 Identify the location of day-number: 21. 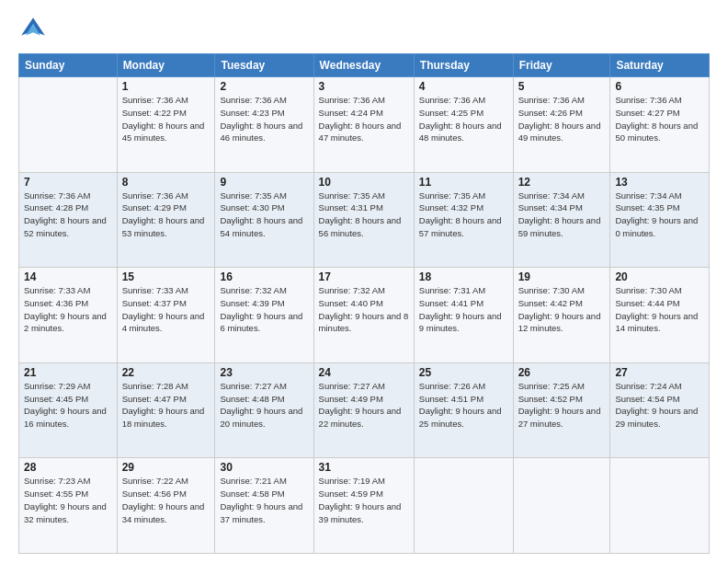
(68, 373).